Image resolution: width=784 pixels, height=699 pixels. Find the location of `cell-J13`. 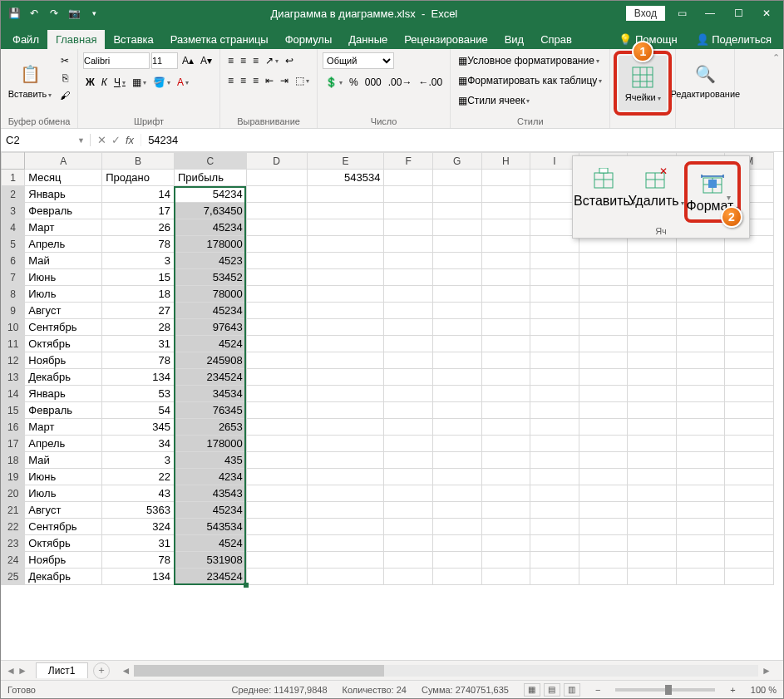

cell-J13 is located at coordinates (604, 377).